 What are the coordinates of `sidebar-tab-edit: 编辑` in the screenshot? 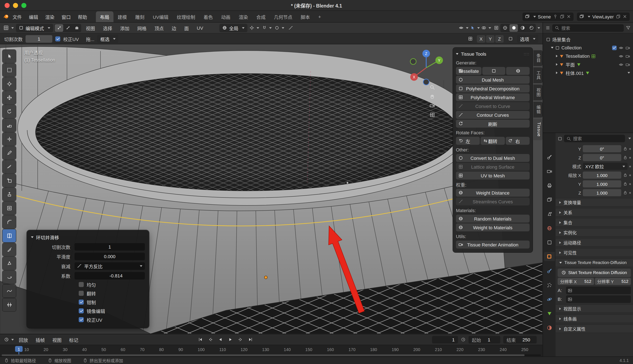 It's located at (538, 110).